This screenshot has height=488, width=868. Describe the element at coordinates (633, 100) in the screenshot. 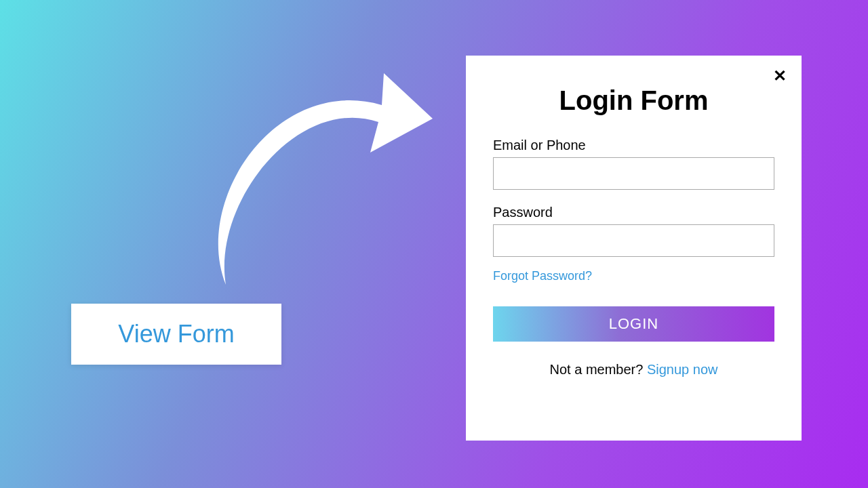

I see `modal-title: Login Form` at that location.